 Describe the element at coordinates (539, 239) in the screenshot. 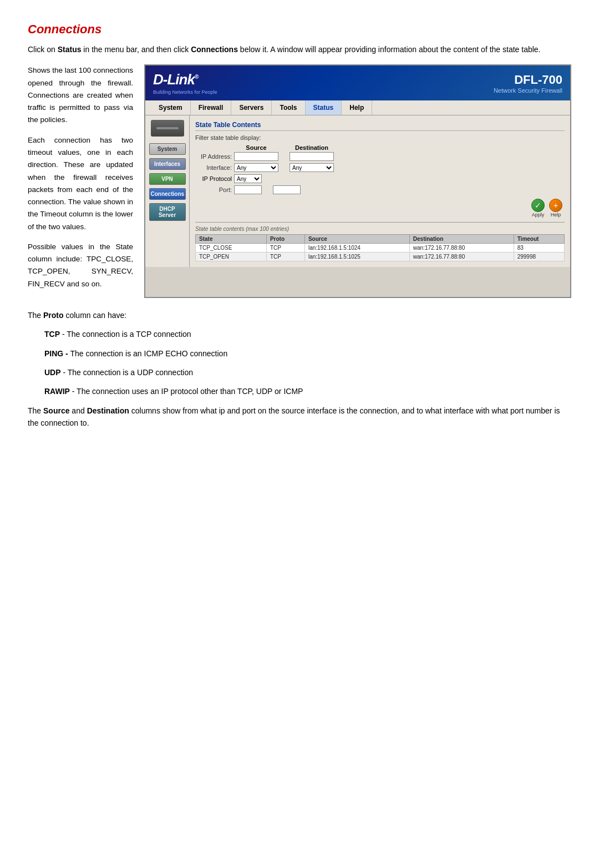

I see `col-header-timeout: Timeout` at that location.